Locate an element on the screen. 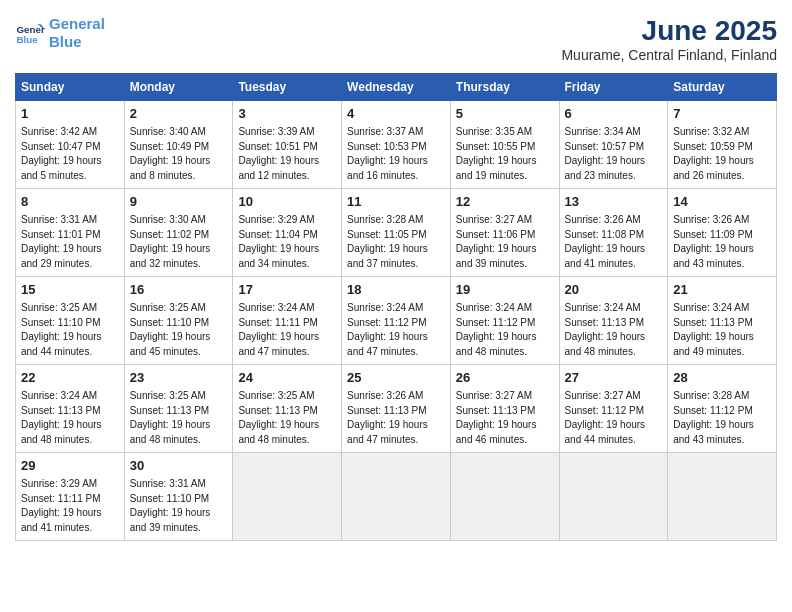 The width and height of the screenshot is (792, 612). day-cell: 11 Sunrise: 3:28 AM Sunset: 11:05 PM Day… is located at coordinates (396, 233).